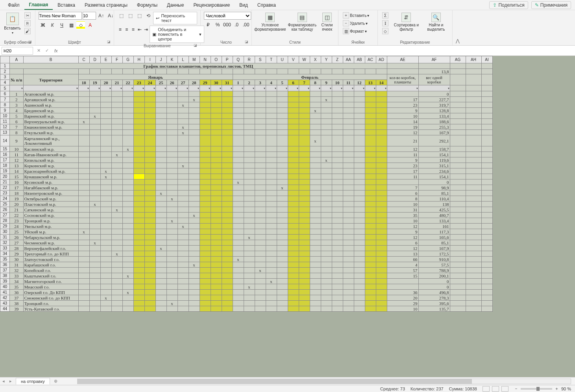  Describe the element at coordinates (381, 60) in the screenshot. I see `col-header: AD` at that location.